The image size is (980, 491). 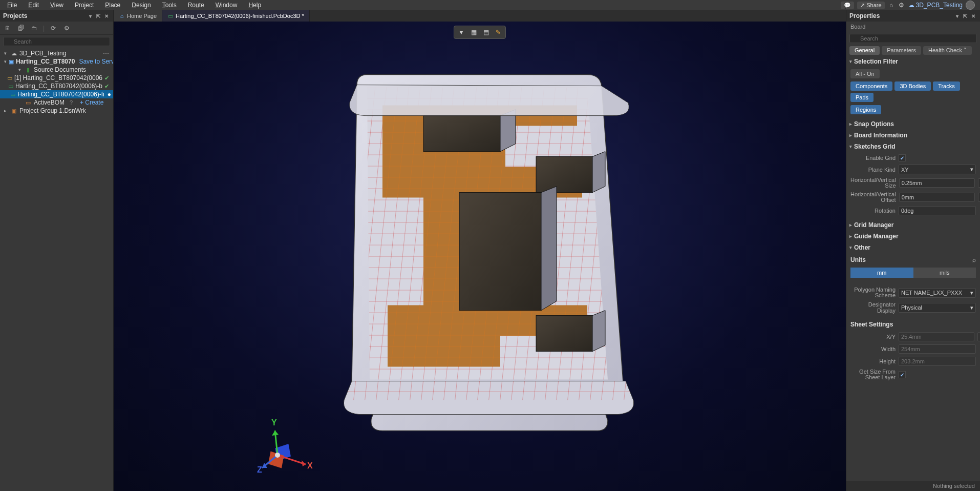 I want to click on chip-pads: Pads, so click(x=862, y=97).